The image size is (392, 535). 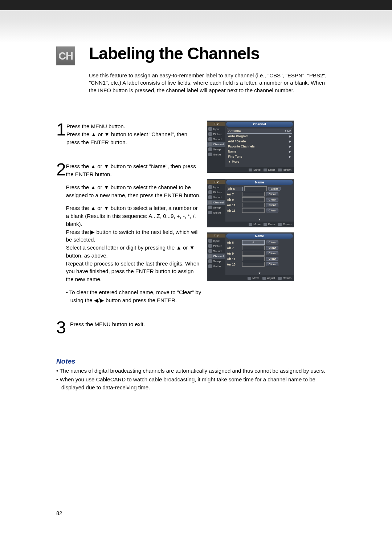 I want to click on osd-menu-item: Antenna: Air, so click(x=260, y=131).